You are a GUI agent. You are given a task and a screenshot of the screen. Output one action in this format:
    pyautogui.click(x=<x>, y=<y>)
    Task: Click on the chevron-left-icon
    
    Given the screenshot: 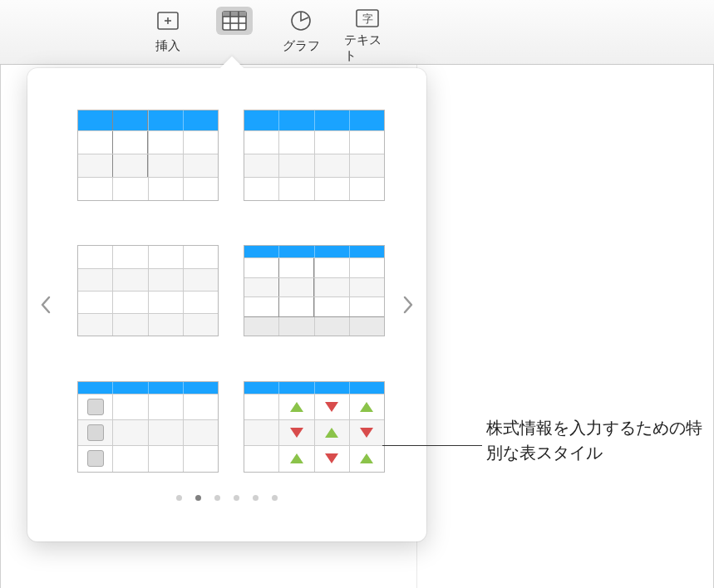 What is the action you would take?
    pyautogui.click(x=46, y=305)
    